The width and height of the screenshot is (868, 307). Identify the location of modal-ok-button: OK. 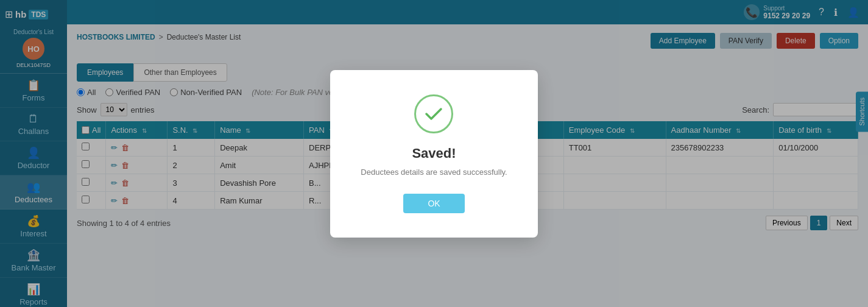
(434, 203).